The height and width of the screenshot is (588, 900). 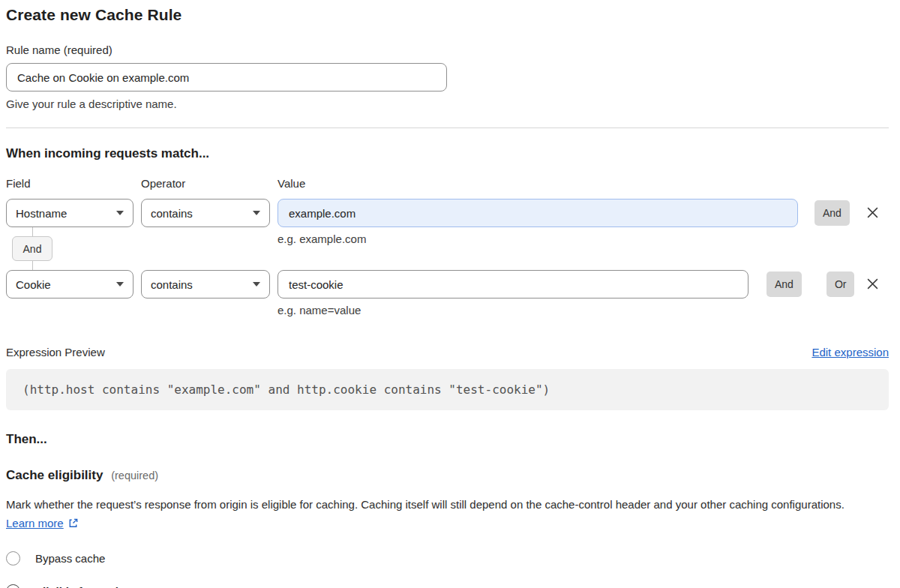 What do you see at coordinates (447, 104) in the screenshot?
I see `rule-name-help: Give your rule a descriptive name.` at bounding box center [447, 104].